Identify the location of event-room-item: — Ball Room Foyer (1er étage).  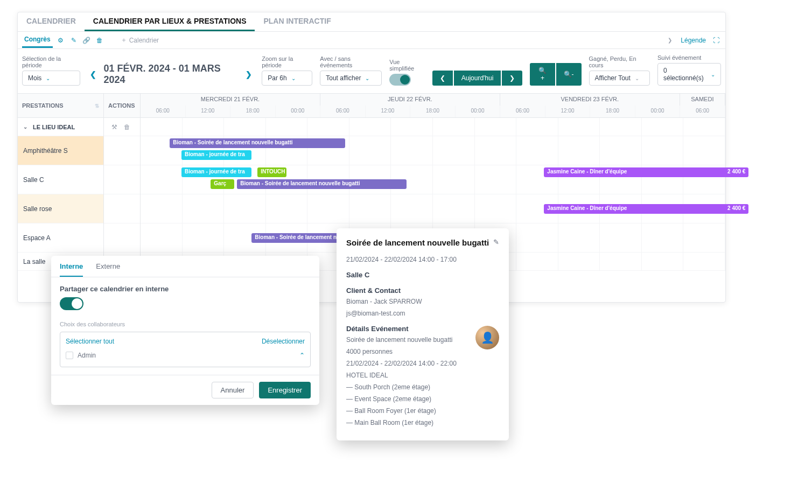
(423, 411).